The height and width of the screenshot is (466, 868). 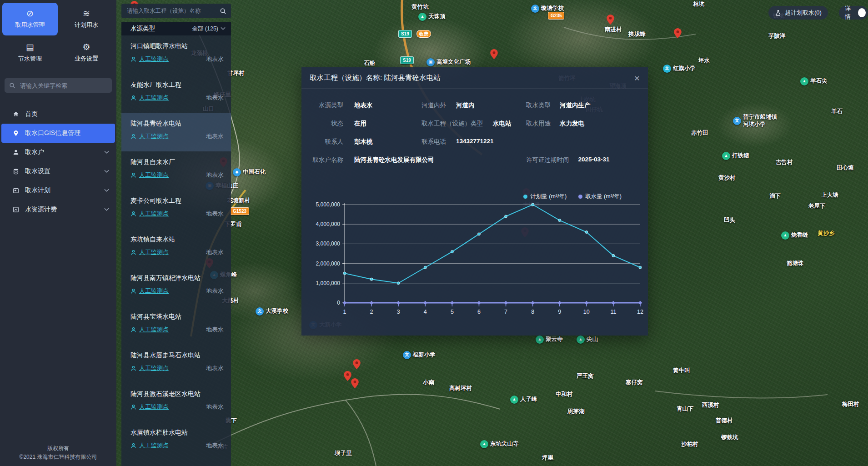 What do you see at coordinates (58, 171) in the screenshot?
I see `sidebar-item-4: 取水设置` at bounding box center [58, 171].